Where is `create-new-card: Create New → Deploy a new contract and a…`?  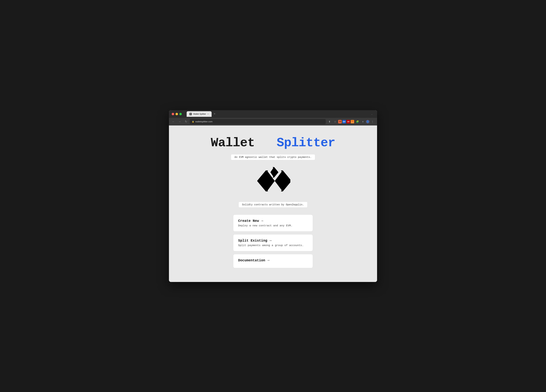
create-new-card: Create New → Deploy a new contract and a… is located at coordinates (273, 223).